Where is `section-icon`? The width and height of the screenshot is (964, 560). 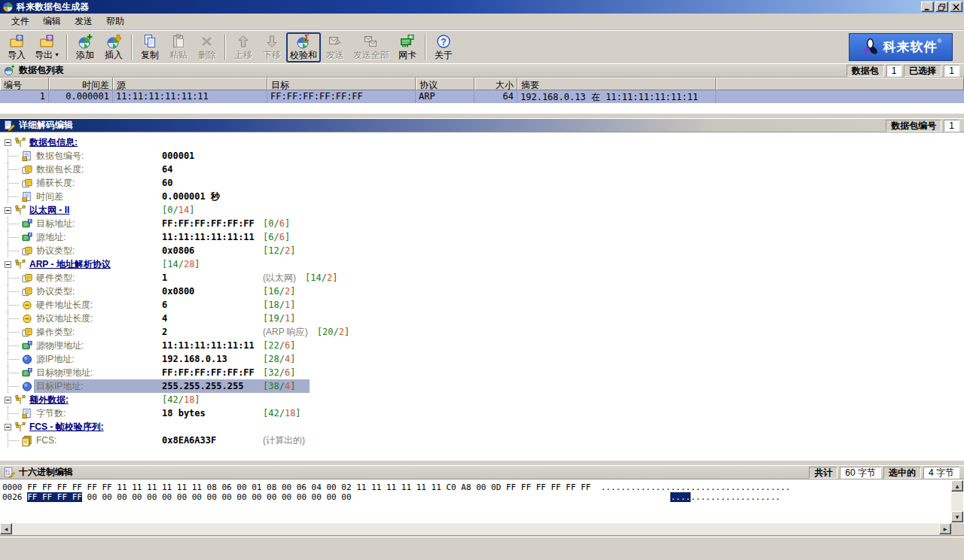
section-icon is located at coordinates (20, 211).